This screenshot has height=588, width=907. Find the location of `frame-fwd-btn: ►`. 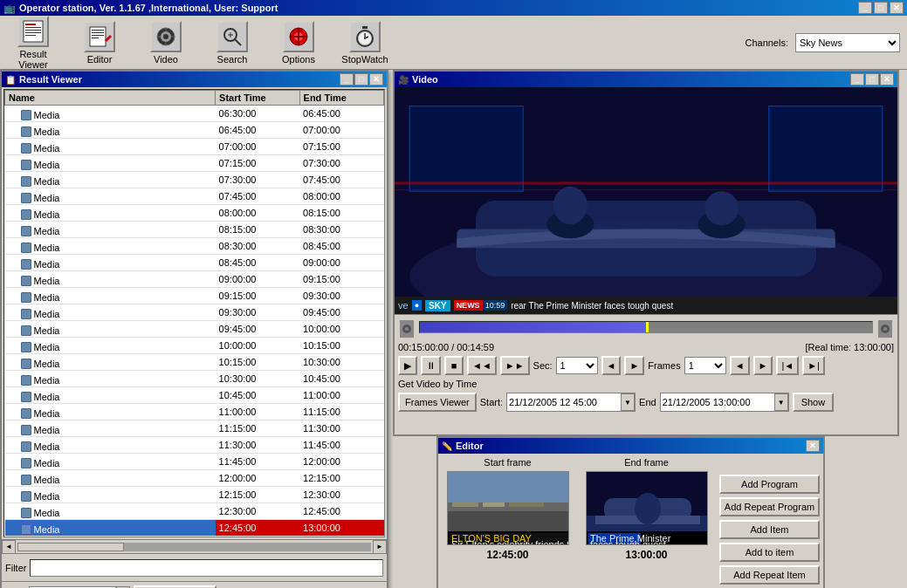

frame-fwd-btn: ► is located at coordinates (763, 366).